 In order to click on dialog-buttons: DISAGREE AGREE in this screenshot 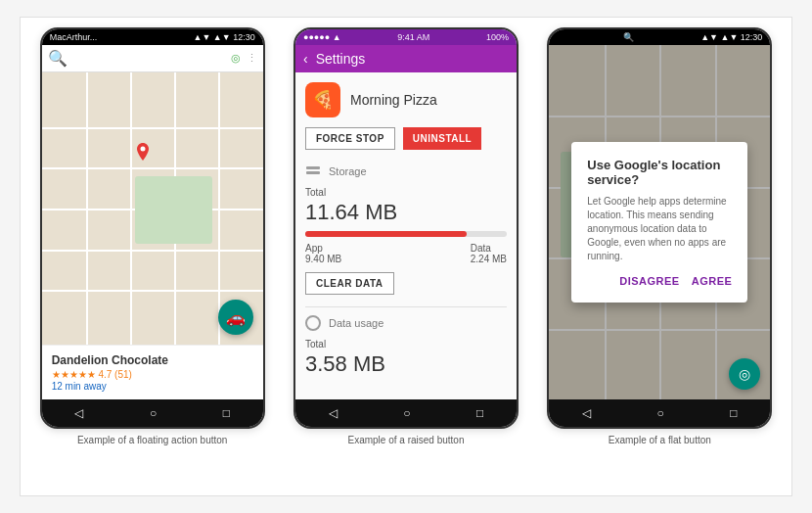, I will do `click(659, 281)`.